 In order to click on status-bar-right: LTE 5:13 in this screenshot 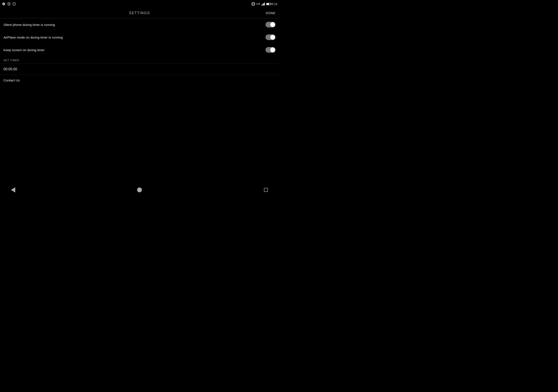, I will do `click(264, 4)`.